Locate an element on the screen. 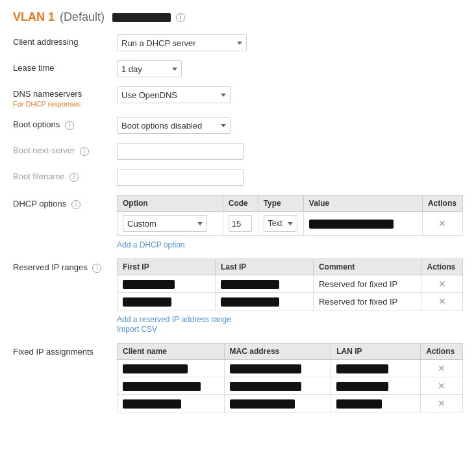 Image resolution: width=476 pixels, height=454 pixels. page-title: VLAN 1 (Default) i is located at coordinates (238, 17).